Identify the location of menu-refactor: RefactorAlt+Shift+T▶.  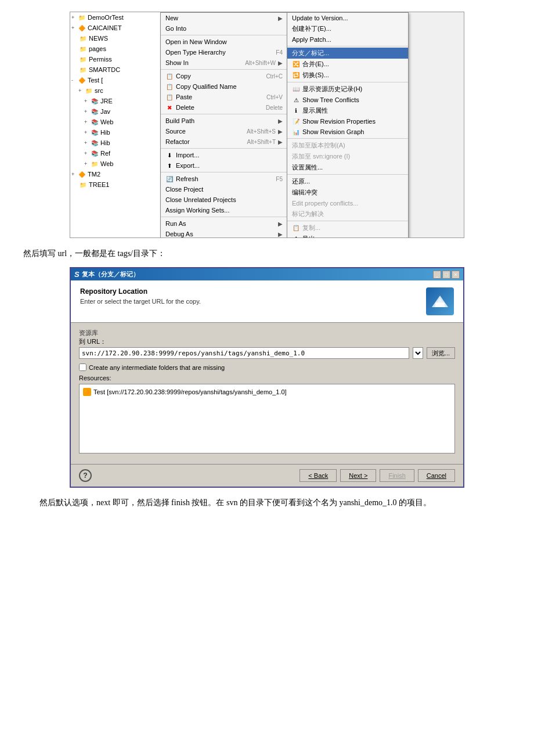
(224, 142).